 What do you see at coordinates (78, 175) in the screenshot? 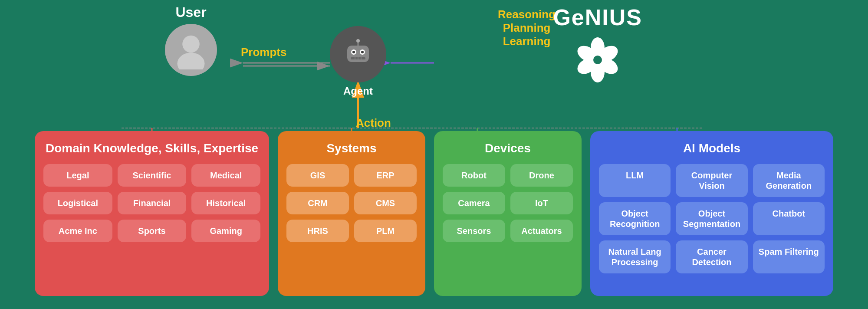
I see `list-item: Legal` at bounding box center [78, 175].